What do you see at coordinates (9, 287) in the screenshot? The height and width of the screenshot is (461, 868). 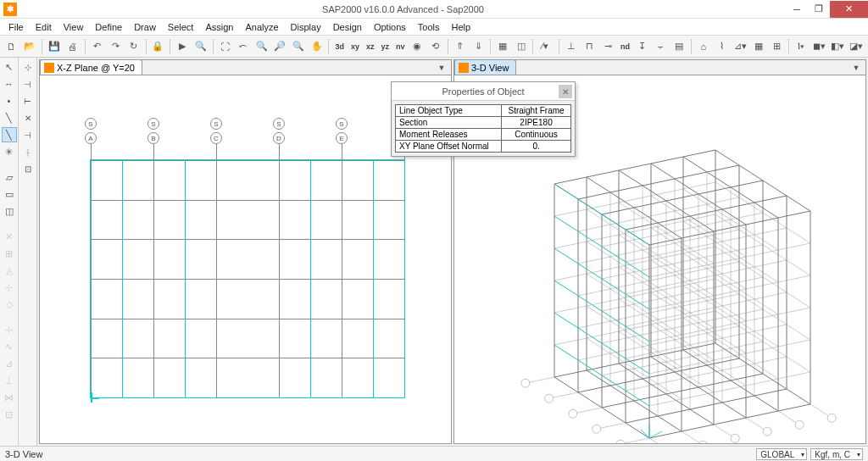 I see `snap-joint-tool: ⊹` at bounding box center [9, 287].